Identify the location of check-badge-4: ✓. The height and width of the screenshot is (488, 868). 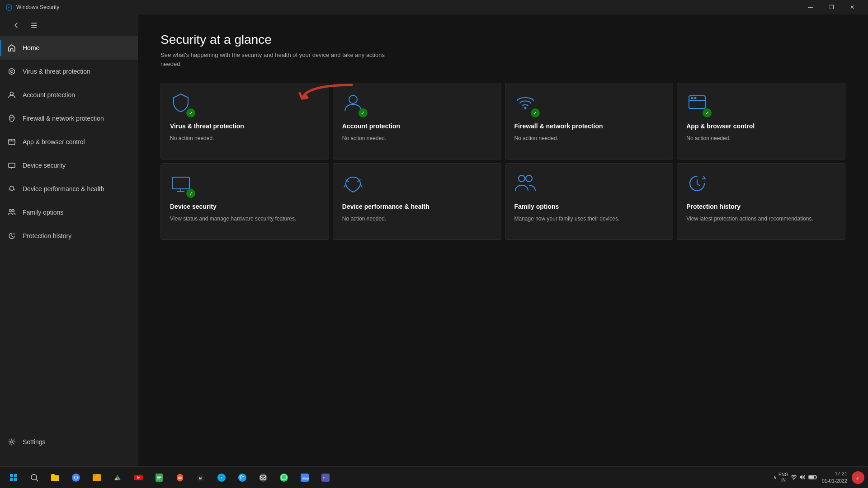
(707, 113).